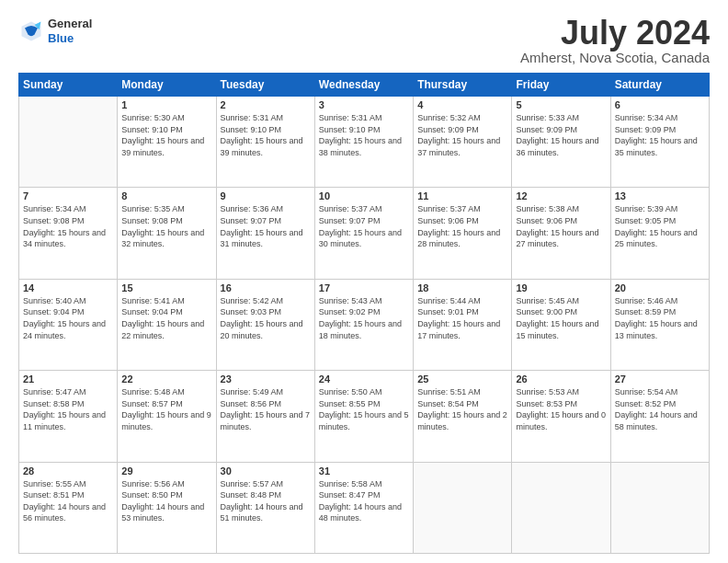 The height and width of the screenshot is (563, 728). What do you see at coordinates (360, 147) in the screenshot?
I see `day-daylight: Daylight: 15 hours and 38 minutes.` at bounding box center [360, 147].